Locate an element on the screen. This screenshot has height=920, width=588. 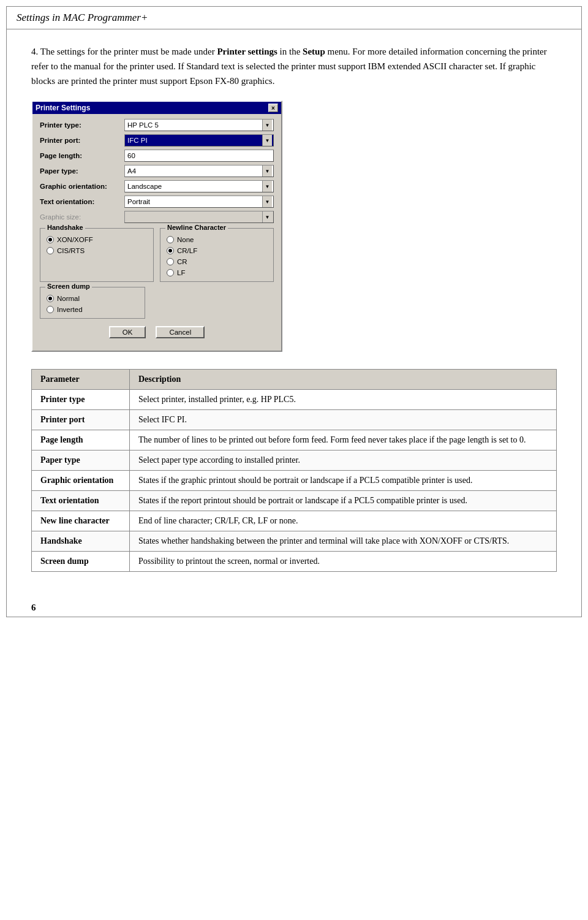
col-header-parameter: Parameter is located at coordinates (81, 380).